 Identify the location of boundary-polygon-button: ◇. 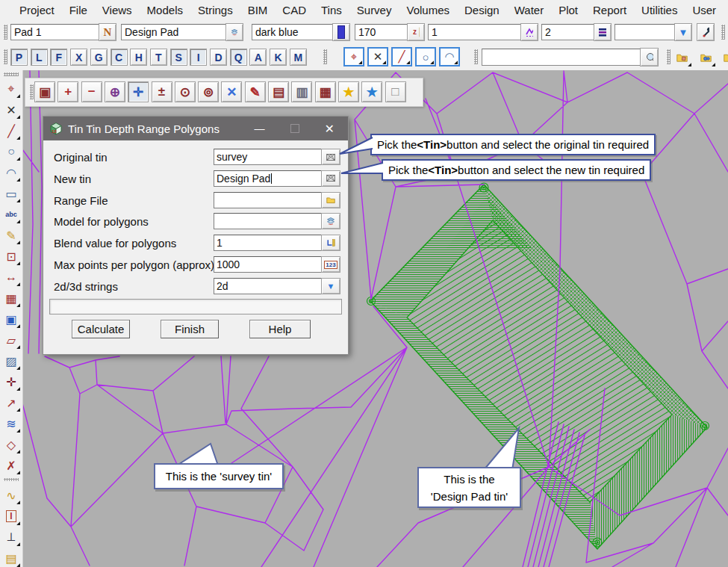
(11, 444).